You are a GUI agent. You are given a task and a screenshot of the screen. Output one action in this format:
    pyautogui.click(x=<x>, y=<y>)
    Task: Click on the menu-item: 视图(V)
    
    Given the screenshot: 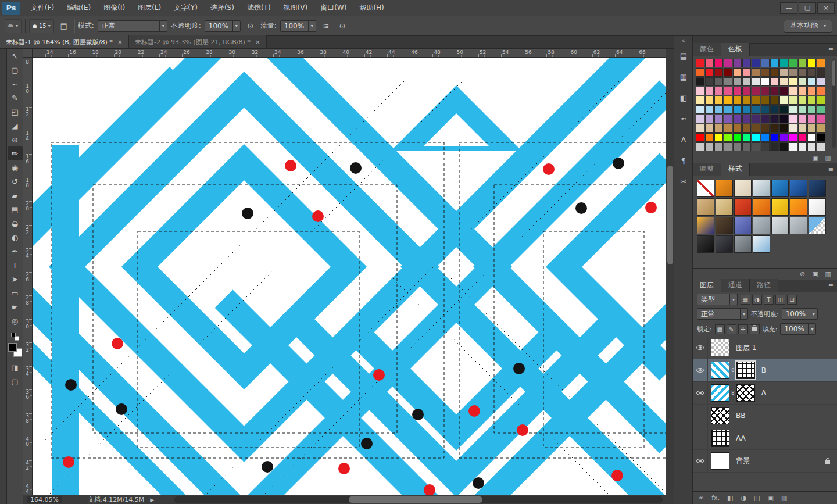 What is the action you would take?
    pyautogui.click(x=296, y=8)
    